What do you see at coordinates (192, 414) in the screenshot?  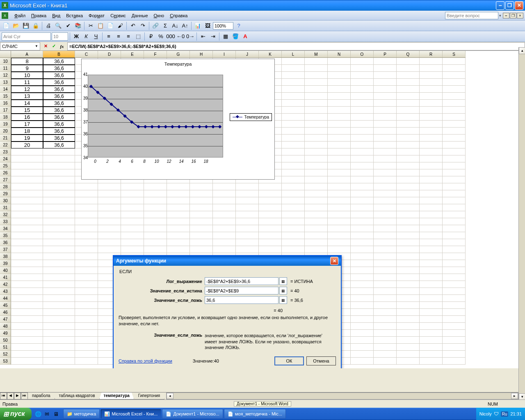 I see `task-word-1: 📄 Документ1 - Microso...` at bounding box center [192, 414].